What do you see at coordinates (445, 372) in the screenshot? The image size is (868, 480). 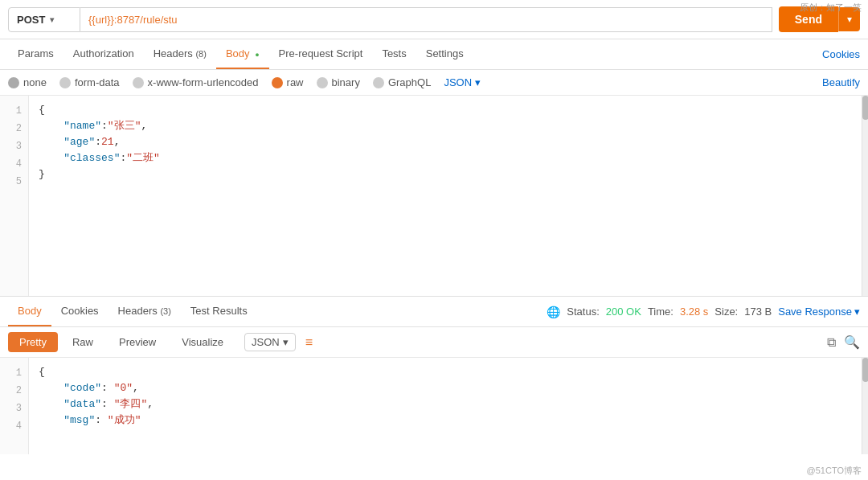 I see `resp-code-line-1: {` at bounding box center [445, 372].